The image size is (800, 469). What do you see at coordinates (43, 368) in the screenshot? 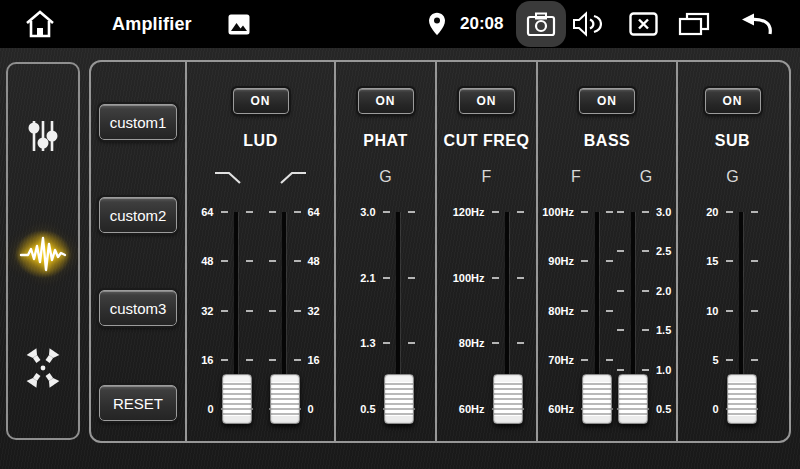
I see `speaker-balance-icon` at bounding box center [43, 368].